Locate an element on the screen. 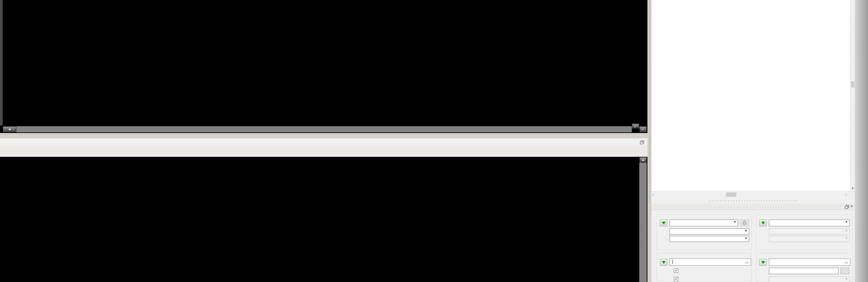 This screenshot has width=868, height=282. trigger-groupbox: ▼ ▼ ▼ is located at coordinates (804, 232).